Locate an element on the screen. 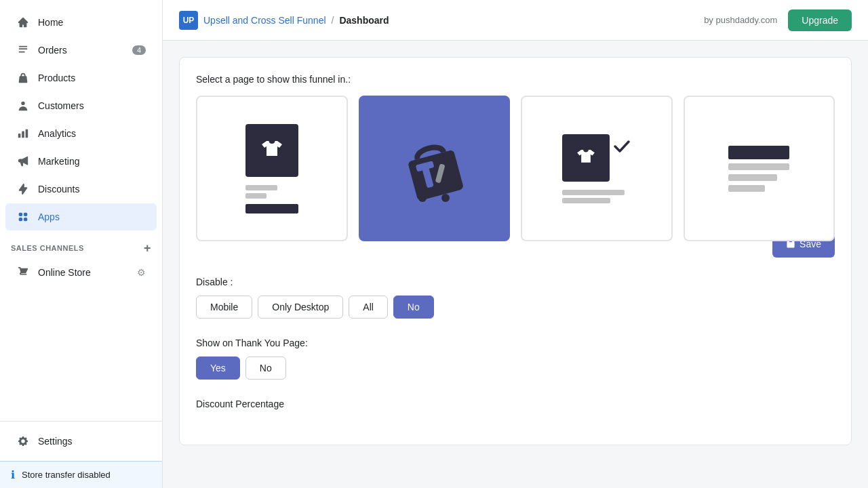 Image resolution: width=868 pixels, height=488 pixels. card-inner-cart is located at coordinates (434, 169).